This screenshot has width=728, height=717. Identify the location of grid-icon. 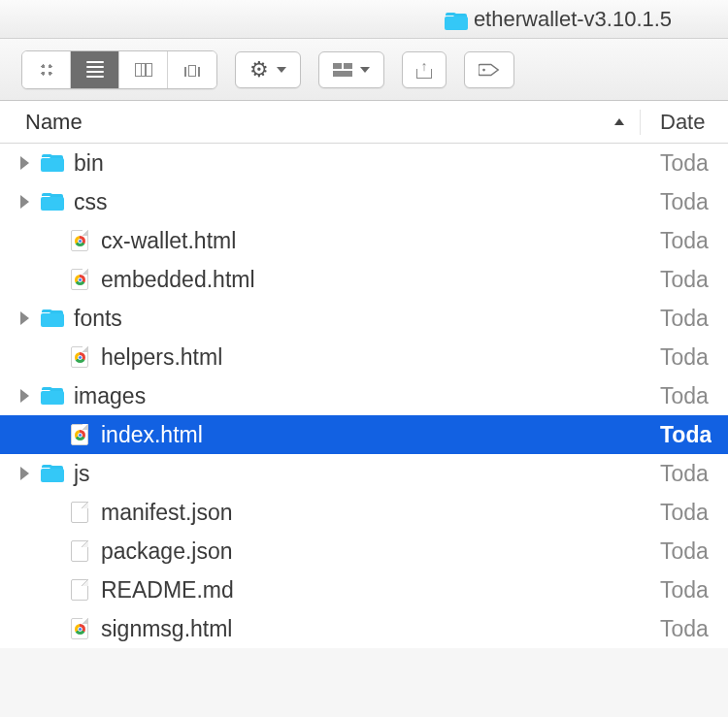
(47, 70).